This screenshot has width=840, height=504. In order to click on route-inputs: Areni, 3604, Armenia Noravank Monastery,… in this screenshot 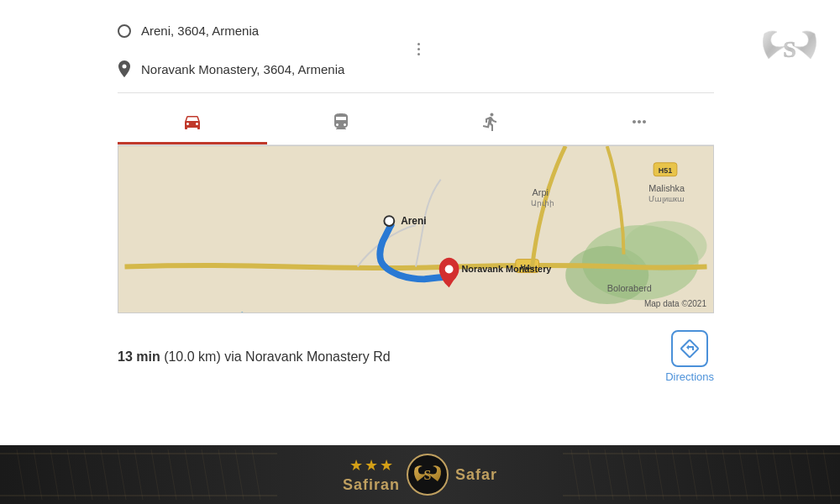, I will do `click(416, 55)`.